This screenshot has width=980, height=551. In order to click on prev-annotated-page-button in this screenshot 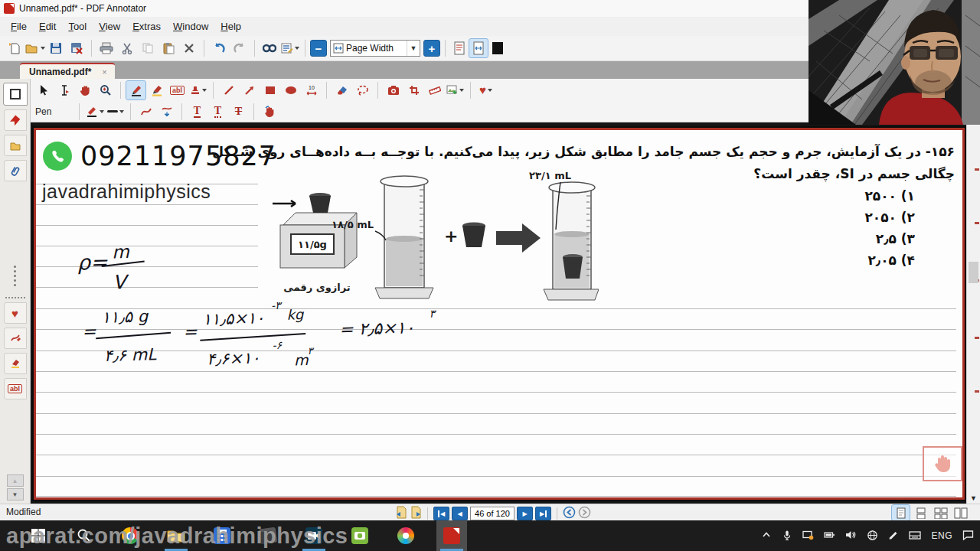, I will do `click(401, 514)`.